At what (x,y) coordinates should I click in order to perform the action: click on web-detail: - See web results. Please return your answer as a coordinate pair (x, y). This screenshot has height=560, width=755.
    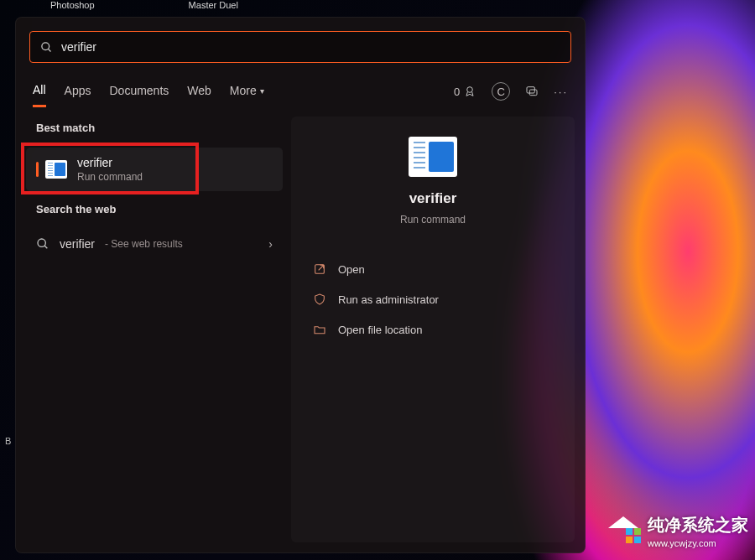
    Looking at the image, I should click on (144, 244).